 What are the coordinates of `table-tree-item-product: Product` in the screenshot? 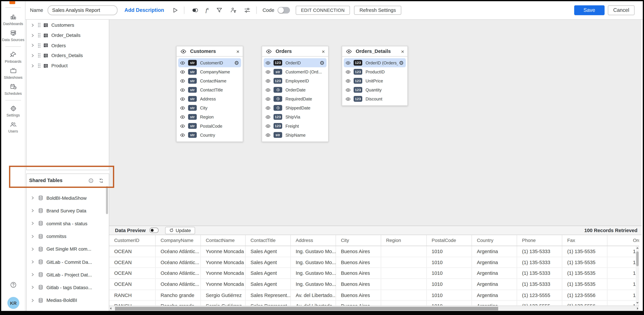 It's located at (68, 65).